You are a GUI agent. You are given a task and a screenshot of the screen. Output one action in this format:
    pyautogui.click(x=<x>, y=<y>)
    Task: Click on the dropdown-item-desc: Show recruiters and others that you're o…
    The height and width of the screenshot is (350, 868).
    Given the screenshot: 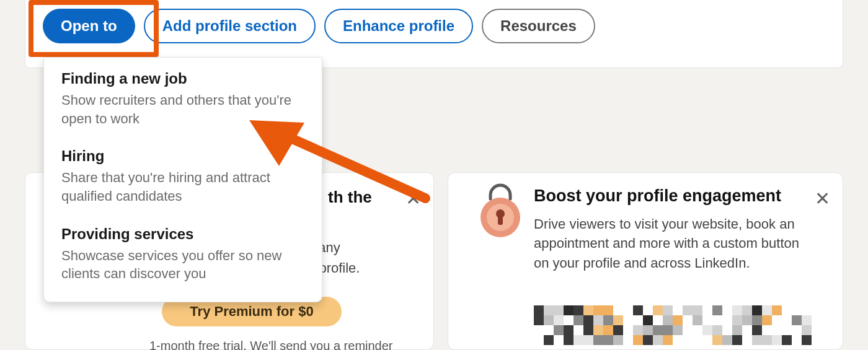 What is the action you would take?
    pyautogui.click(x=183, y=109)
    